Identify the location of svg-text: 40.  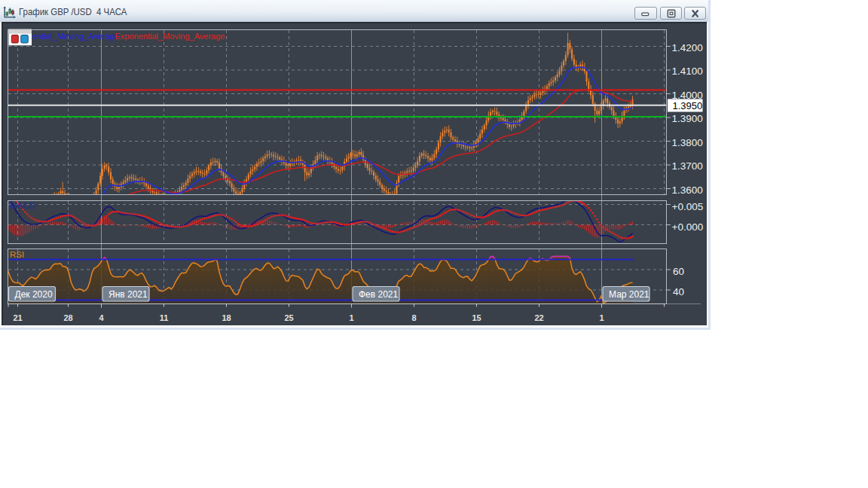
(678, 292).